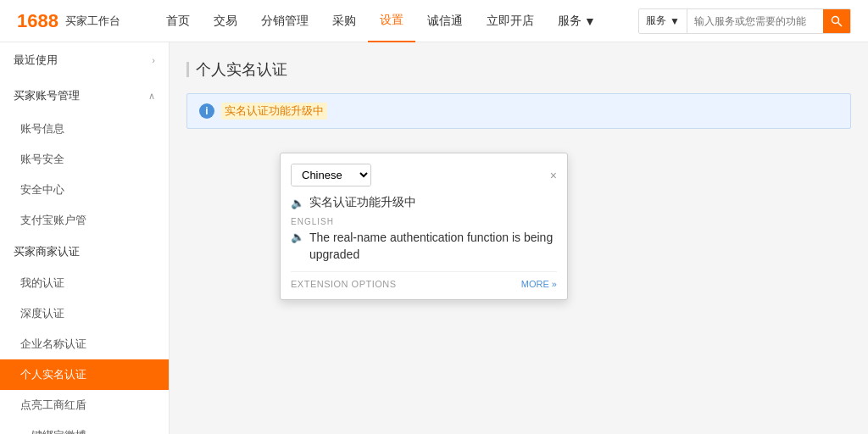  I want to click on popup-close-button: ×, so click(554, 175).